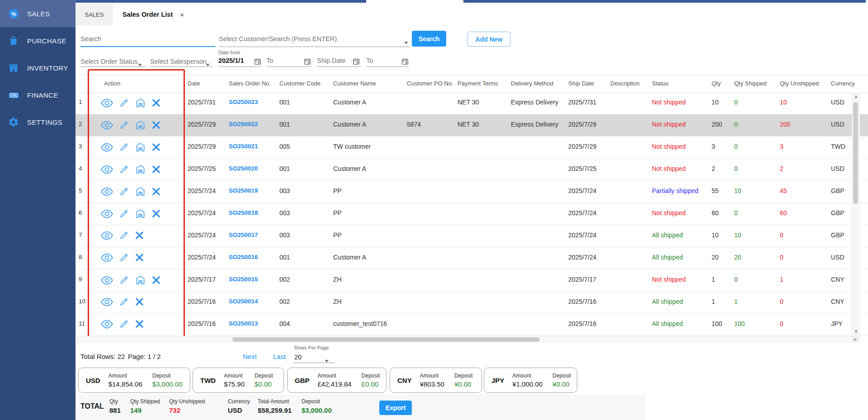 This screenshot has height=420, width=868. I want to click on rows-per-page-select: 20, so click(298, 357).